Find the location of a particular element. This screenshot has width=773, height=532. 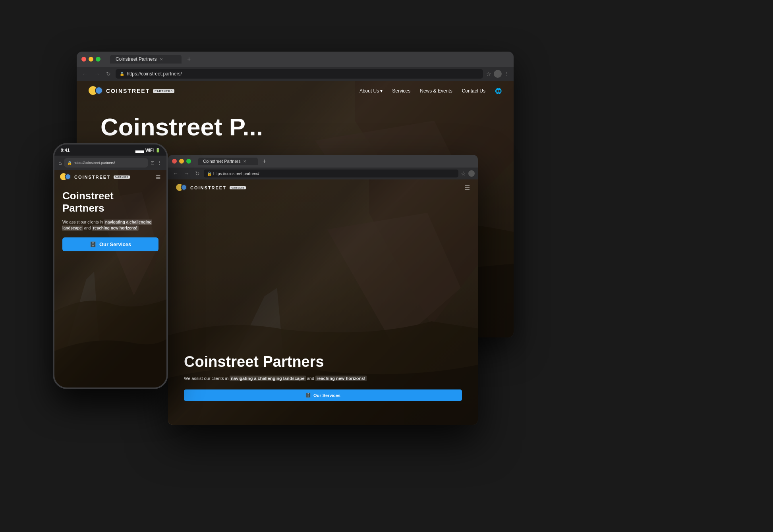

nav-contact: Contact Us is located at coordinates (473, 91).